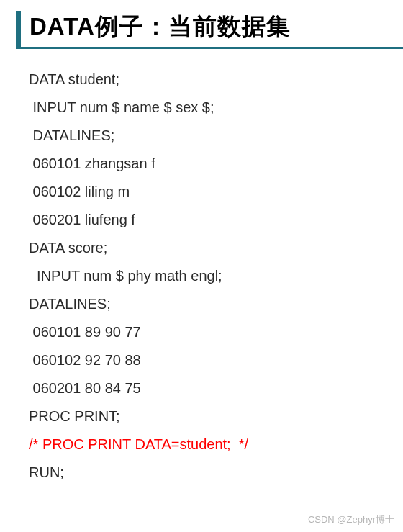  What do you see at coordinates (216, 27) in the screenshot?
I see `slide-title: DATA例子：当前数据集` at bounding box center [216, 27].